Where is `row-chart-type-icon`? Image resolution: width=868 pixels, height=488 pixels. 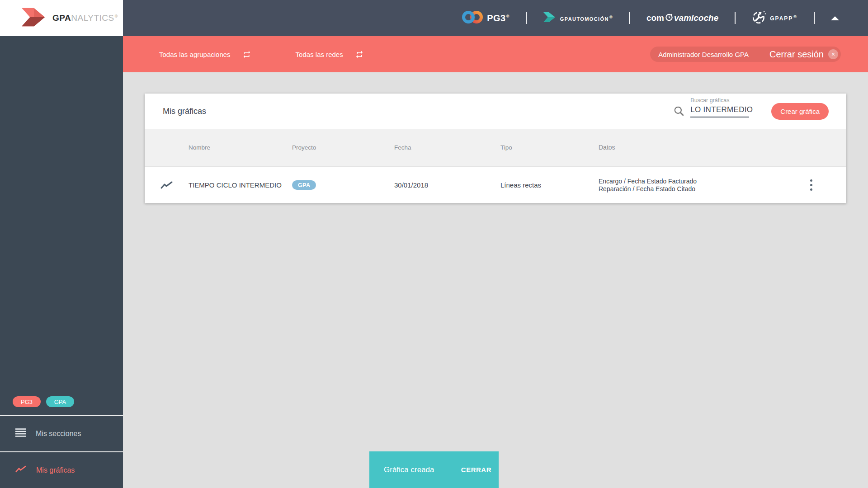 row-chart-type-icon is located at coordinates (166, 185).